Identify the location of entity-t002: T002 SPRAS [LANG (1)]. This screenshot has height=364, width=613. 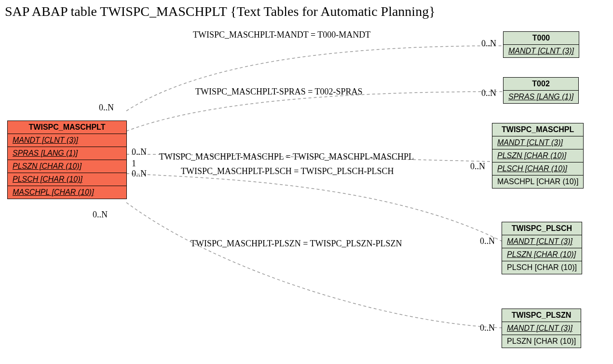
(541, 91).